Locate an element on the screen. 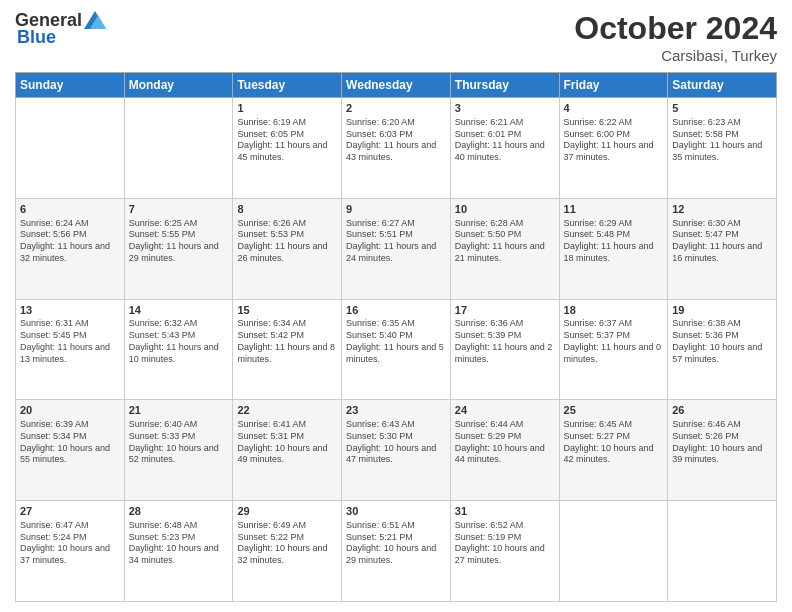  sunrise-text: Sunrise: 6:39 AM is located at coordinates (54, 424).